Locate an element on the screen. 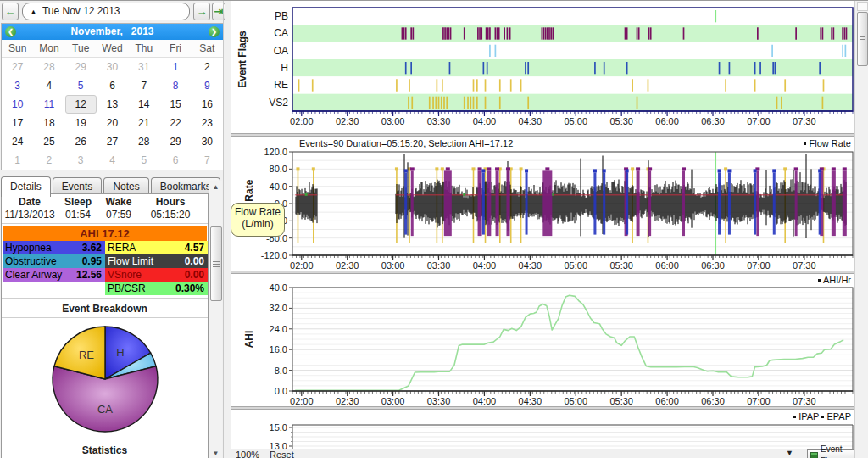 This screenshot has height=458, width=868. pressure-chart: IPAP EPAP 15.013.0 is located at coordinates (542, 429).